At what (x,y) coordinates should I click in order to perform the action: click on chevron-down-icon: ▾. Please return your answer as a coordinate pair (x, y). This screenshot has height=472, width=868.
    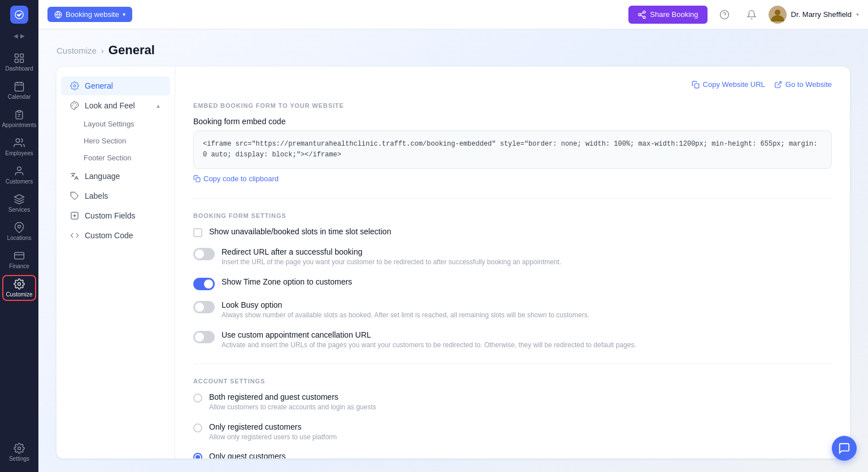
    Looking at the image, I should click on (124, 15).